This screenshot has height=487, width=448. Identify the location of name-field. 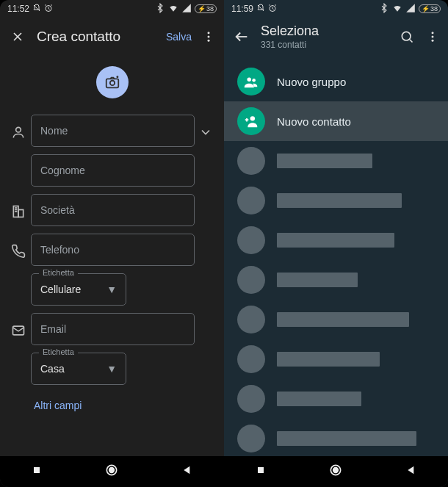
(113, 131).